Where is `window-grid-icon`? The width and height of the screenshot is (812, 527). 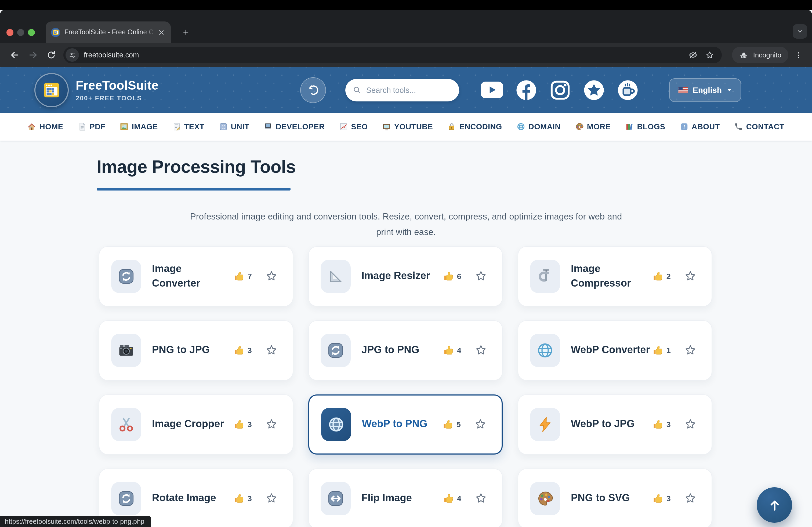
window-grid-icon is located at coordinates (55, 32).